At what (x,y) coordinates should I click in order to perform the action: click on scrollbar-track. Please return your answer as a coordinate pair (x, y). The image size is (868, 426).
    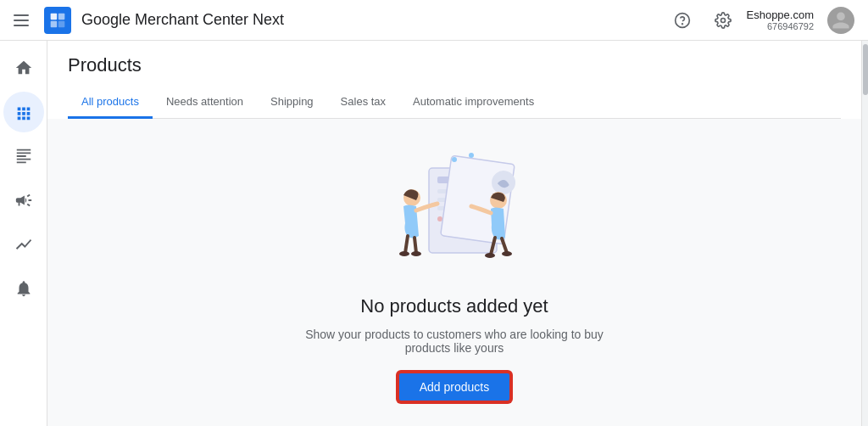
    Looking at the image, I should click on (865, 233).